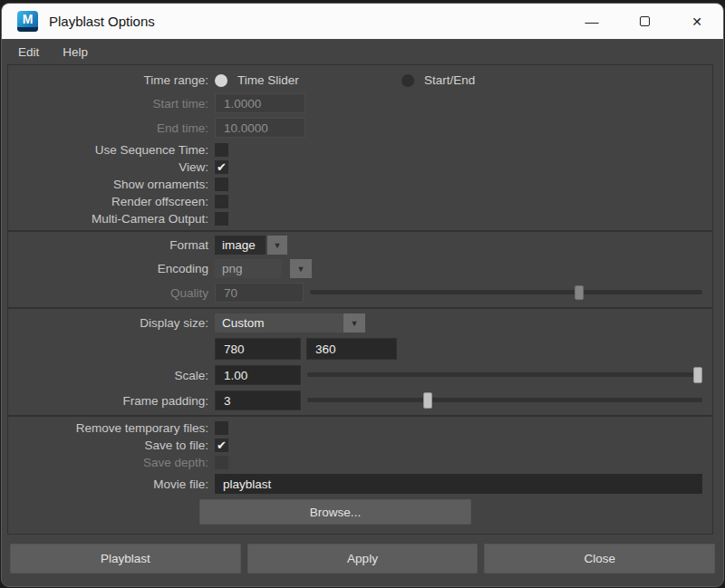 Image resolution: width=725 pixels, height=588 pixels. I want to click on encoding-dropdown-button: ▼, so click(301, 268).